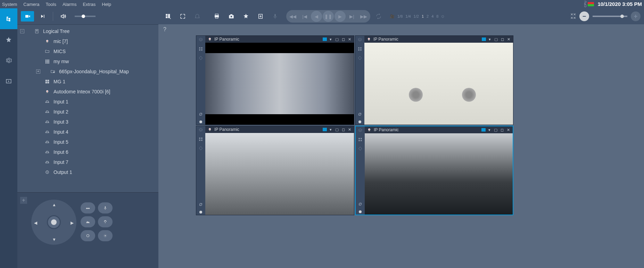  Describe the element at coordinates (22, 31) in the screenshot. I see `collapse-icon: −` at that location.